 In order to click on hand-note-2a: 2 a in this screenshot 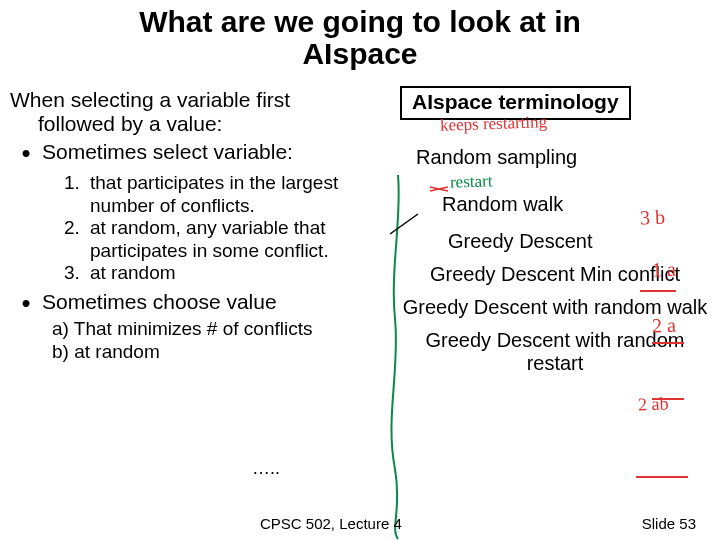, I will do `click(664, 326)`.